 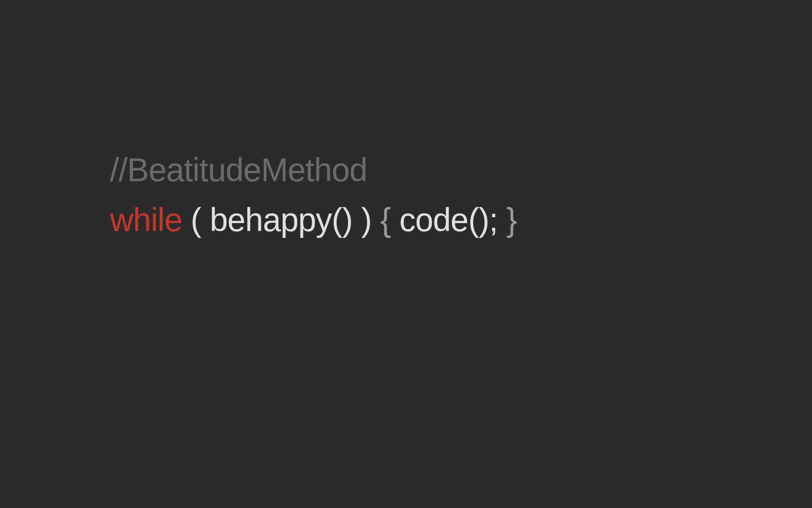 I want to click on open-paren: (, so click(x=195, y=220).